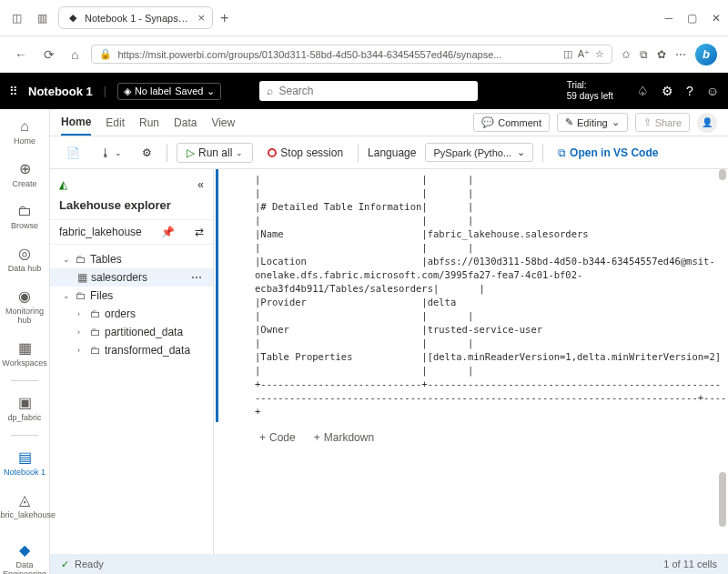 This screenshot has width=728, height=574. I want to click on explorer-source: fabric_lakehouse 📌 ⇄, so click(131, 232).